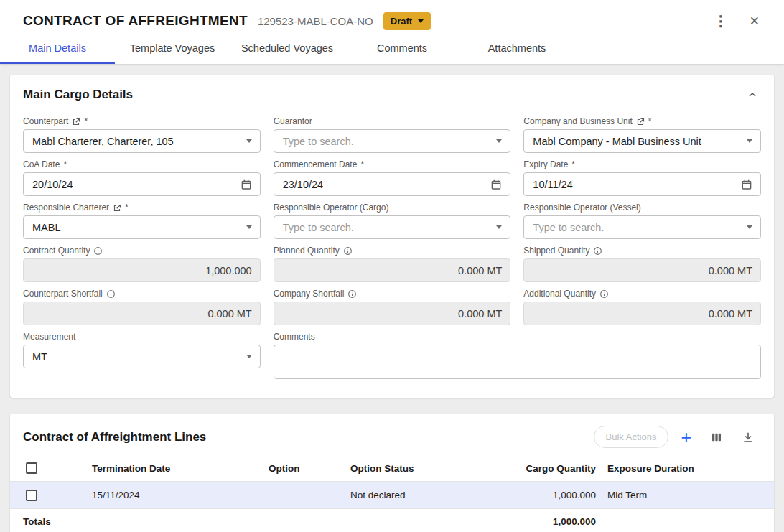 This screenshot has width=784, height=532. I want to click on table-header-row: Termination Date Option Option Status Ca…, so click(392, 468).